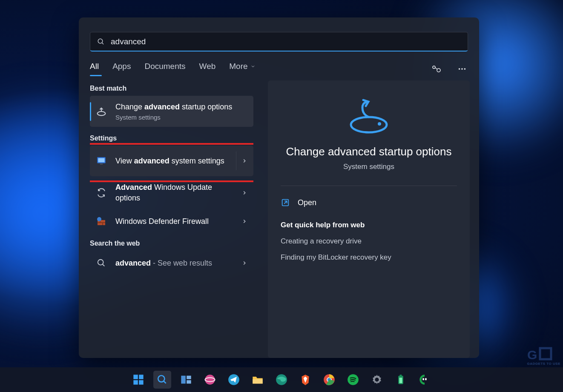  What do you see at coordinates (177, 192) in the screenshot?
I see `result-title: Advanced Windows Update options` at bounding box center [177, 192].